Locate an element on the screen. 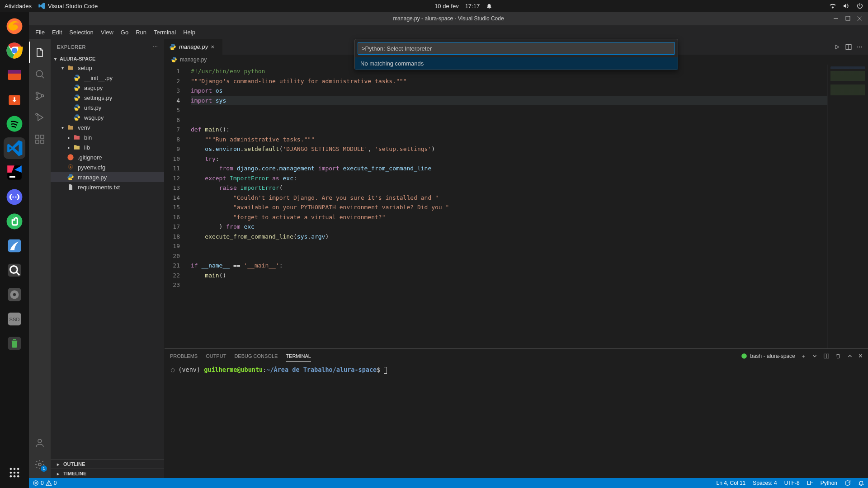  minimize-button is located at coordinates (836, 19).